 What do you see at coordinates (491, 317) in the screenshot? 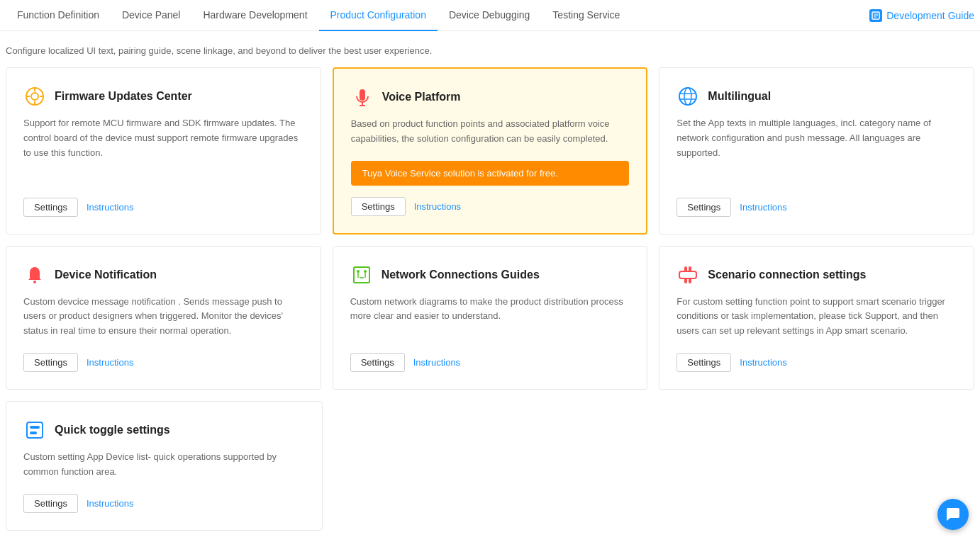
I see `network-card: Network Connections Guides Custom networ…` at bounding box center [491, 317].